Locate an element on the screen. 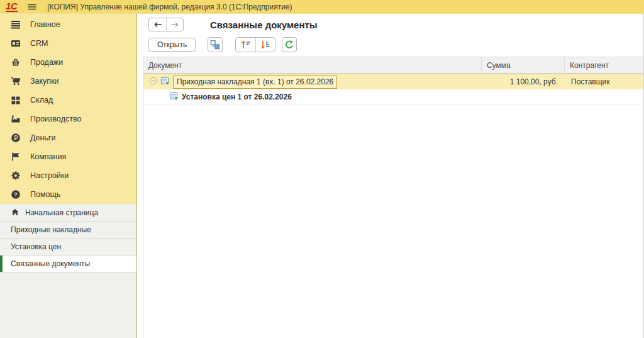  tab-label: Установка цен is located at coordinates (36, 247).